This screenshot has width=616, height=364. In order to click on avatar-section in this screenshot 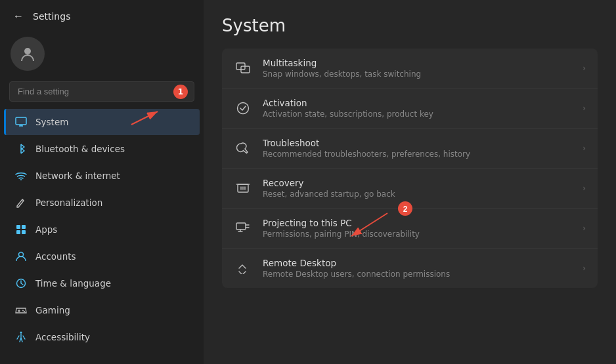, I will do `click(102, 54)`.